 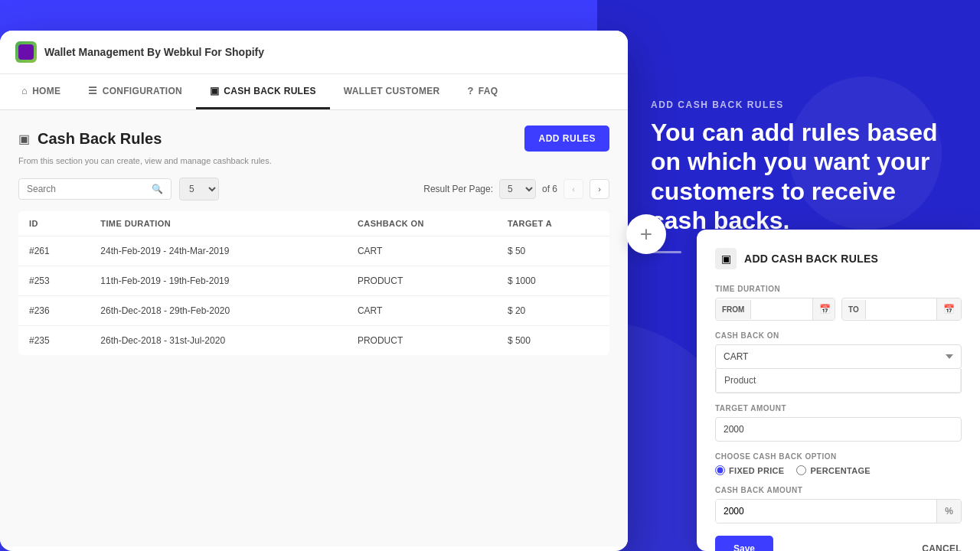 I want to click on app-logo, so click(x=26, y=52).